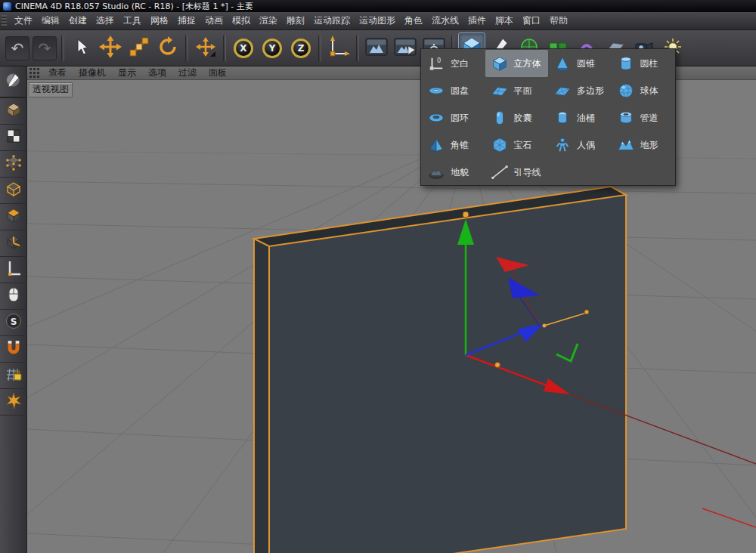 The image size is (756, 553). Describe the element at coordinates (187, 21) in the screenshot. I see `menu-item-snap: 捕捉` at that location.